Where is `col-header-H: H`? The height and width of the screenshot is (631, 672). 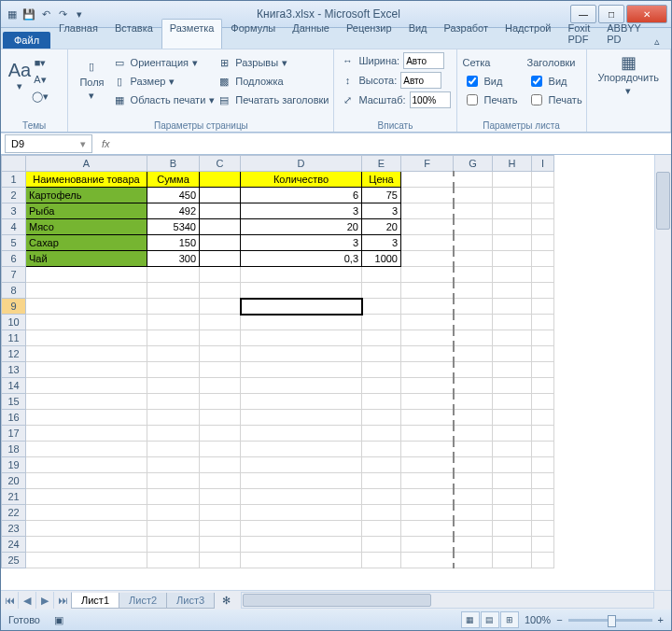 col-header-H: H is located at coordinates (512, 164).